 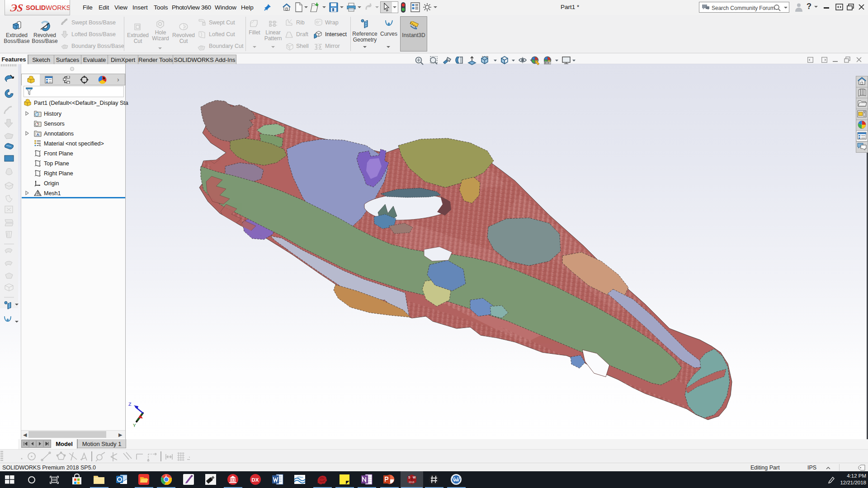 What do you see at coordinates (135, 426) in the screenshot?
I see `svg-text: Y` at bounding box center [135, 426].